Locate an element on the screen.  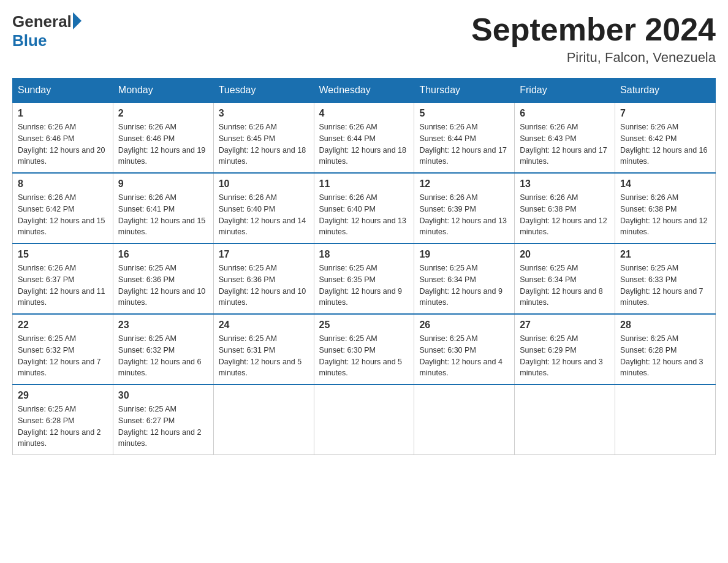
day-number: 6 is located at coordinates (565, 113).